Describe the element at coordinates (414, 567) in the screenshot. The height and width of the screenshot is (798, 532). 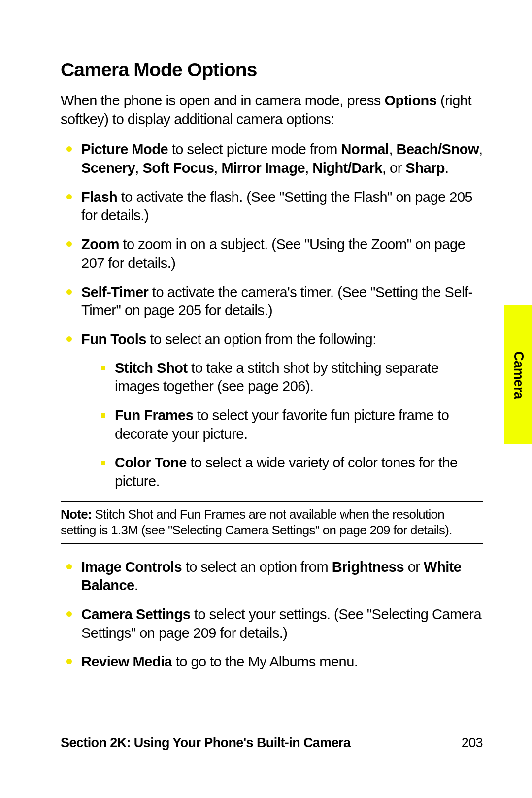
I see `t: or` at that location.